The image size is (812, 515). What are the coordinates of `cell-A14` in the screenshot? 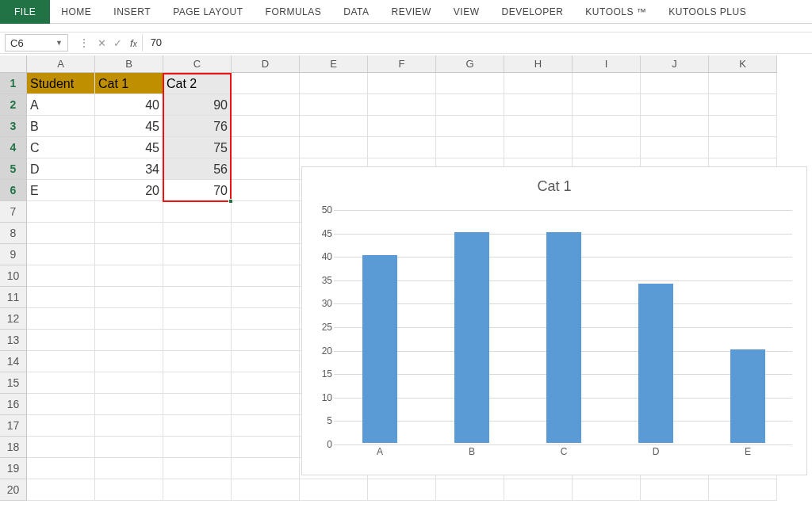 It's located at (61, 361).